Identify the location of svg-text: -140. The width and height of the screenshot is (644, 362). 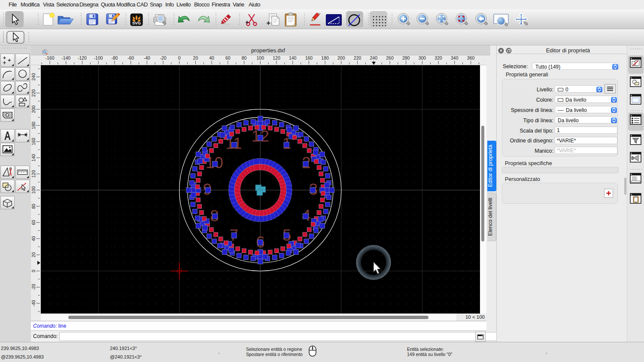
(66, 58).